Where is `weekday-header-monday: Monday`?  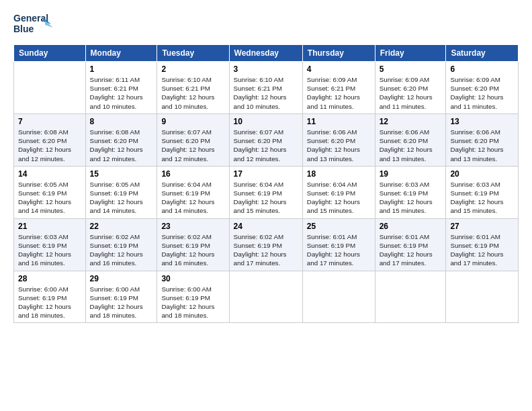 weekday-header-monday: Monday is located at coordinates (121, 54).